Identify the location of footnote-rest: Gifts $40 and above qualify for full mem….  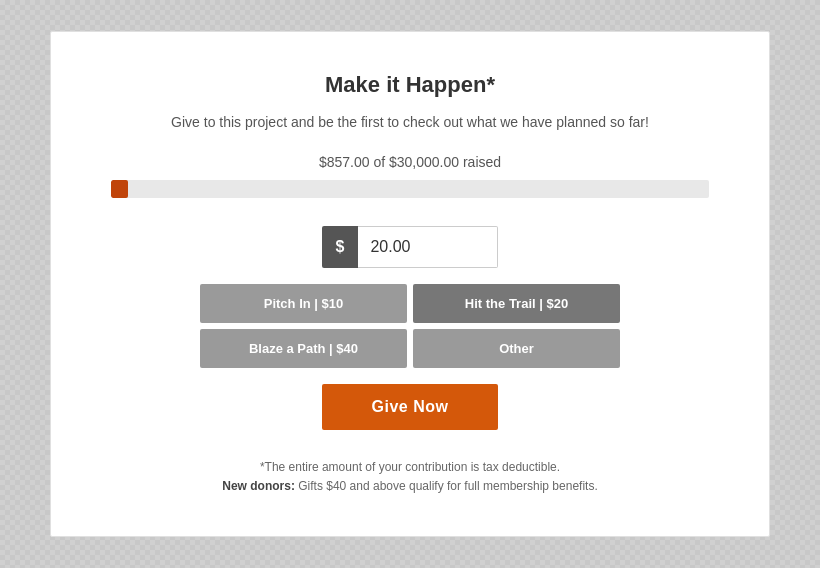
(446, 486).